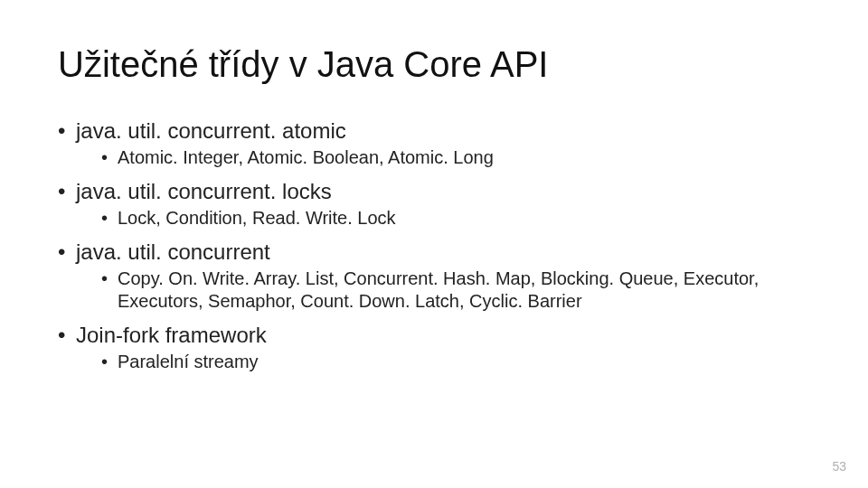 The height and width of the screenshot is (488, 868). Describe the element at coordinates (456, 361) in the screenshot. I see `sub-bullet-item: Paralelní streamy` at that location.